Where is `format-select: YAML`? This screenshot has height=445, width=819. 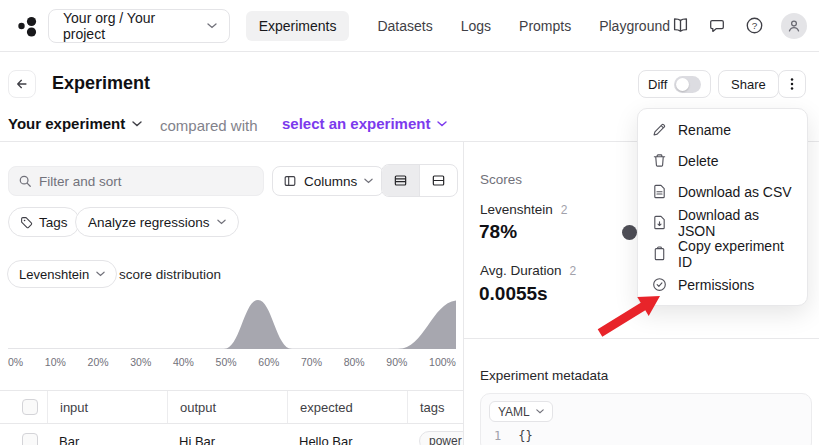 format-select: YAML is located at coordinates (521, 412).